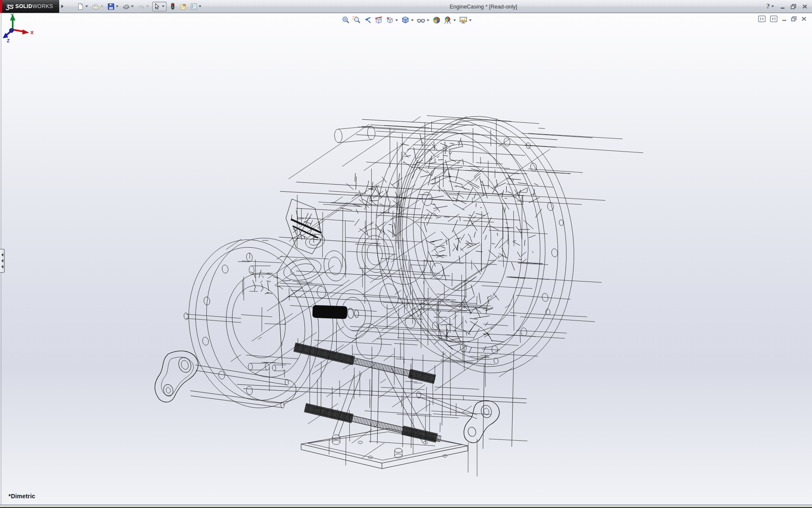  Describe the element at coordinates (805, 7) in the screenshot. I see `close-button` at that location.